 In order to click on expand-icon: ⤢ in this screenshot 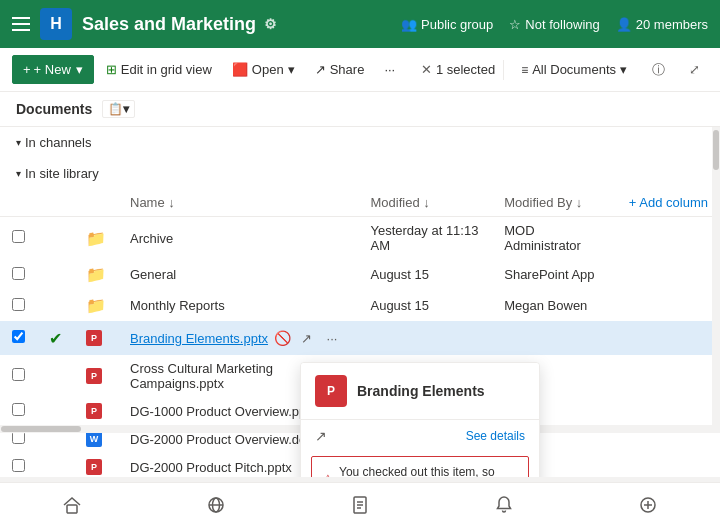, I will do `click(694, 70)`.